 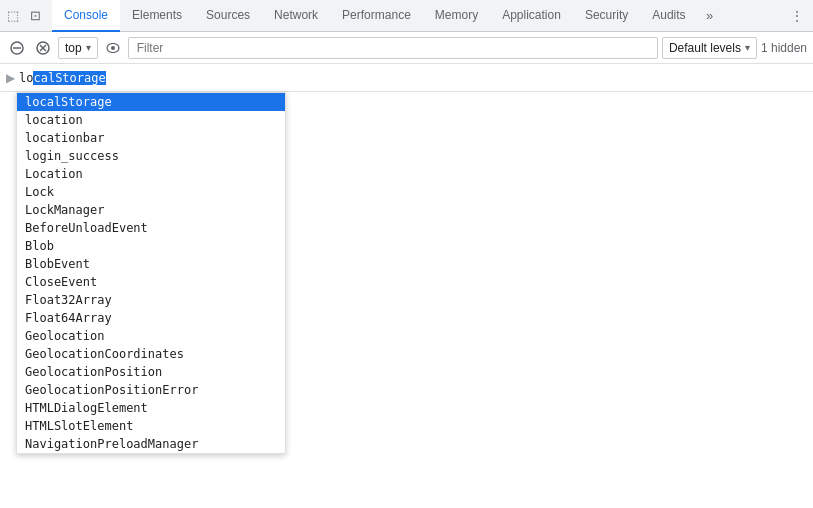 I want to click on eye-button, so click(x=113, y=48).